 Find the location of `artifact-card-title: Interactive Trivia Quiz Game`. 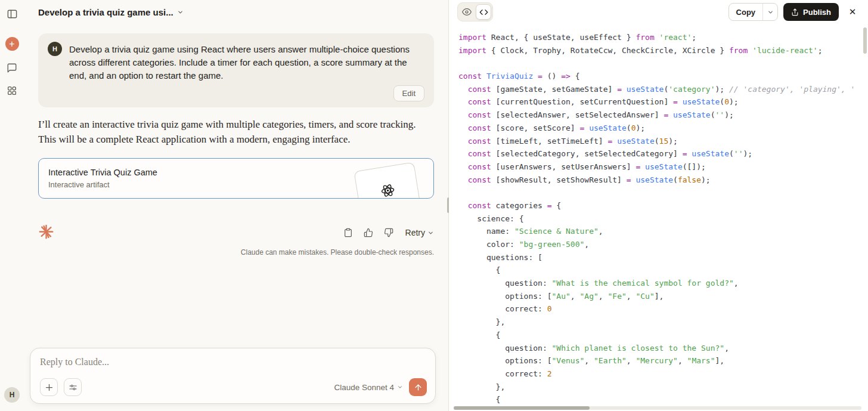

artifact-card-title: Interactive Trivia Quiz Game is located at coordinates (103, 172).